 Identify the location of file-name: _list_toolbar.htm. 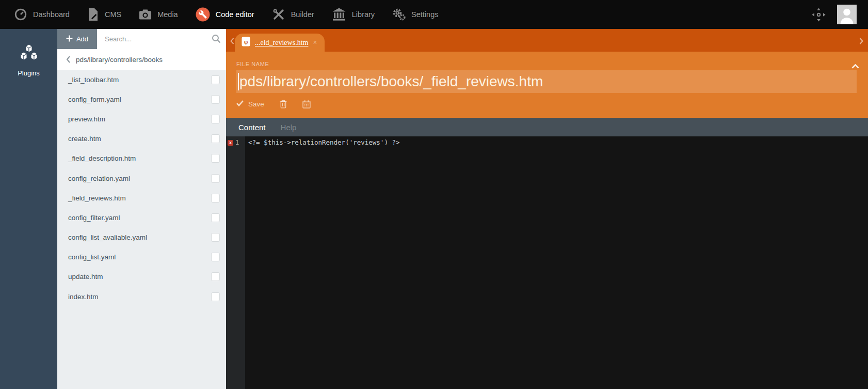
(93, 80).